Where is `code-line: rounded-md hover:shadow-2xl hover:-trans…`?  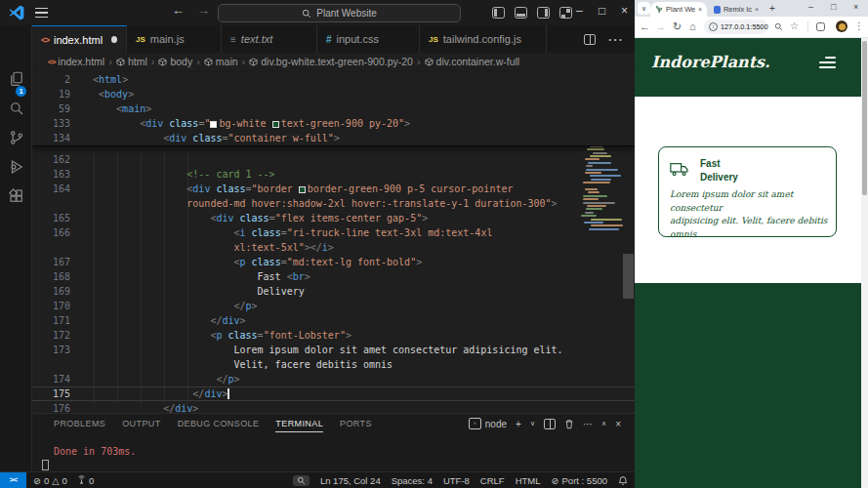 code-line: rounded-md hover:shadow-2xl hover:-trans… is located at coordinates (334, 203).